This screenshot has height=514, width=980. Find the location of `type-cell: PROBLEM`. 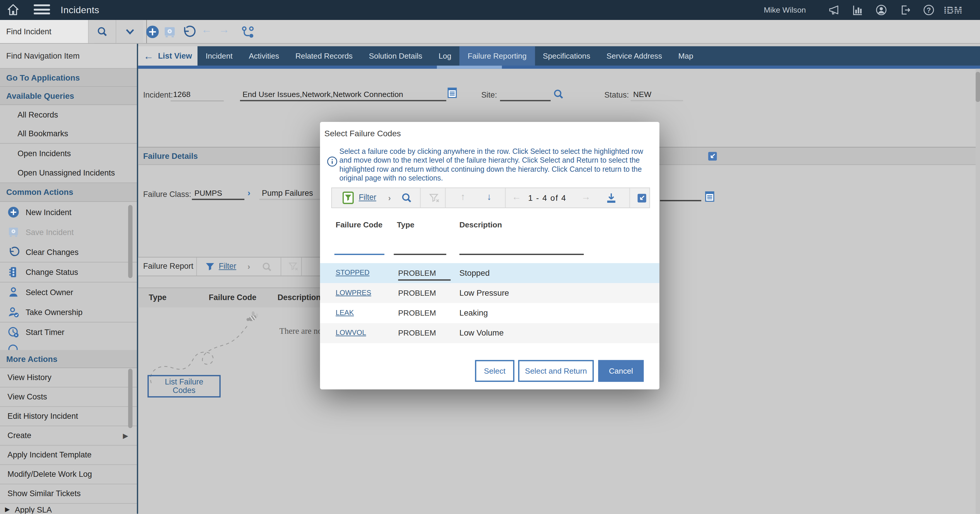

type-cell: PROBLEM is located at coordinates (425, 275).